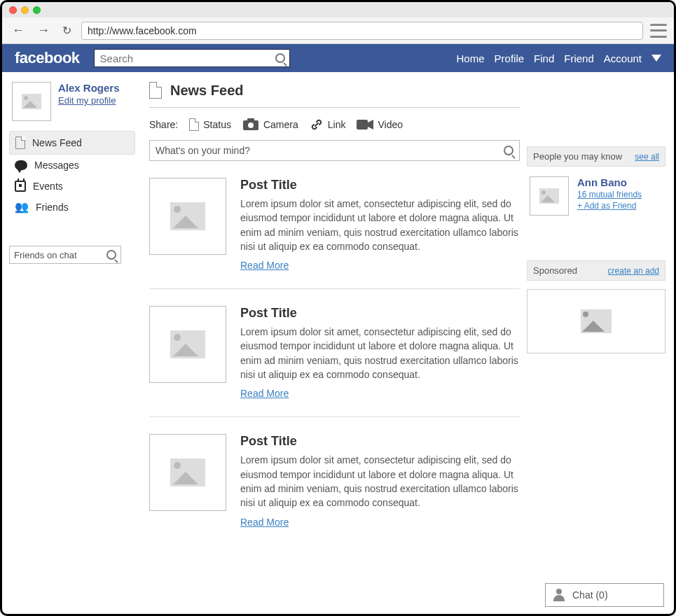 The image size is (676, 616). What do you see at coordinates (52, 207) in the screenshot?
I see `sidenav-label: Friends` at bounding box center [52, 207].